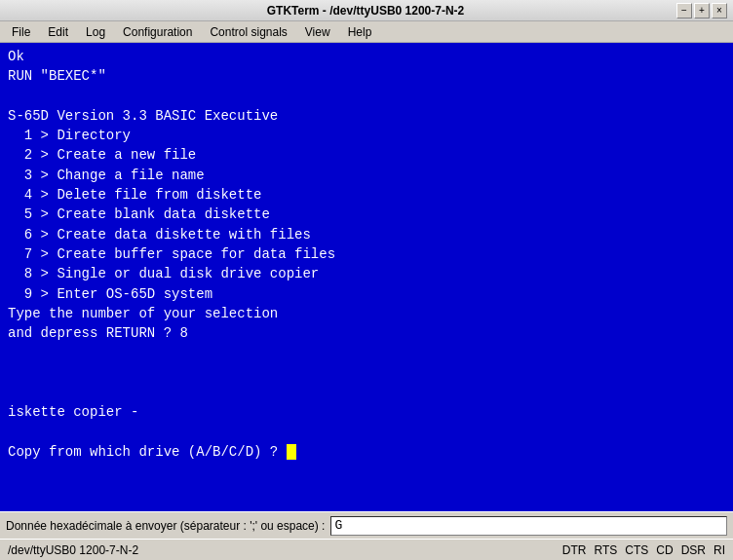 This screenshot has height=560, width=733. I want to click on terminal-line: 4 > Delete file from diskette, so click(135, 195).